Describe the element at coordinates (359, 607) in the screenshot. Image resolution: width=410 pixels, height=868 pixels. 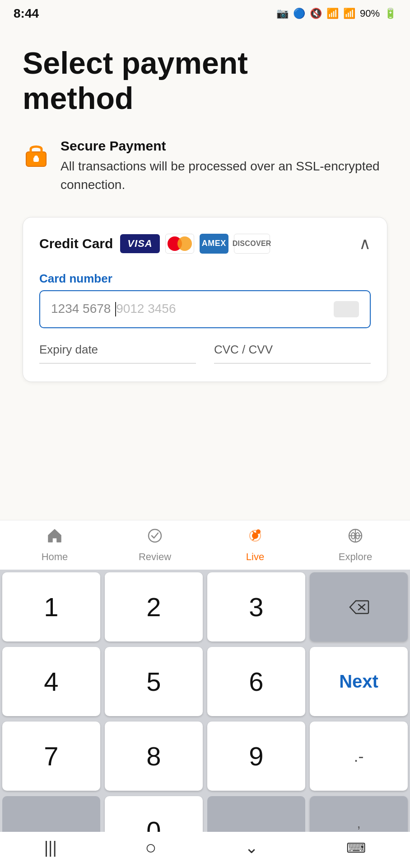
I see `key-delete` at that location.